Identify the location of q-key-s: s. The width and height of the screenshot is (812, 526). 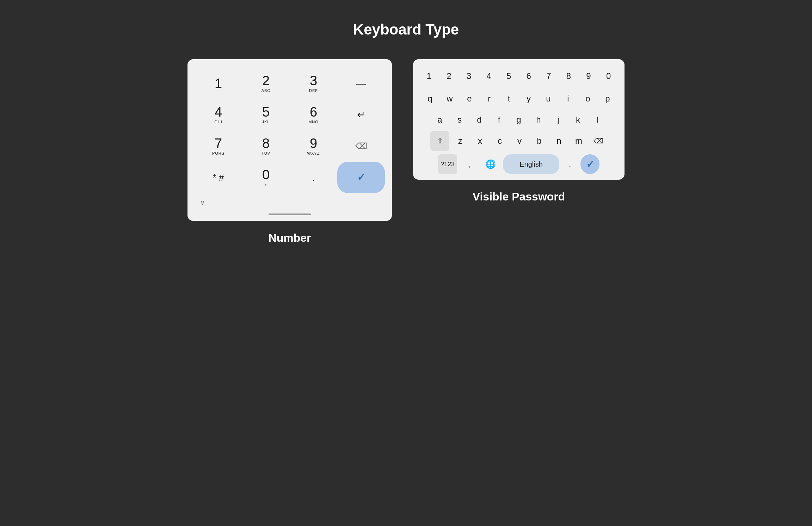
(460, 120).